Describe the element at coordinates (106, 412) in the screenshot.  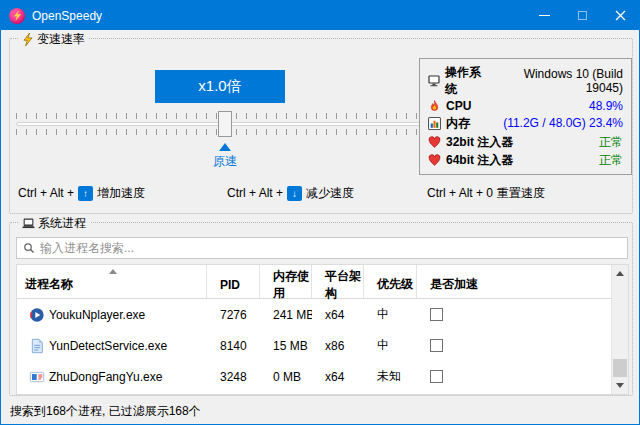
I see `status-text: 搜索到168个进程, 已过滤展示168个` at that location.